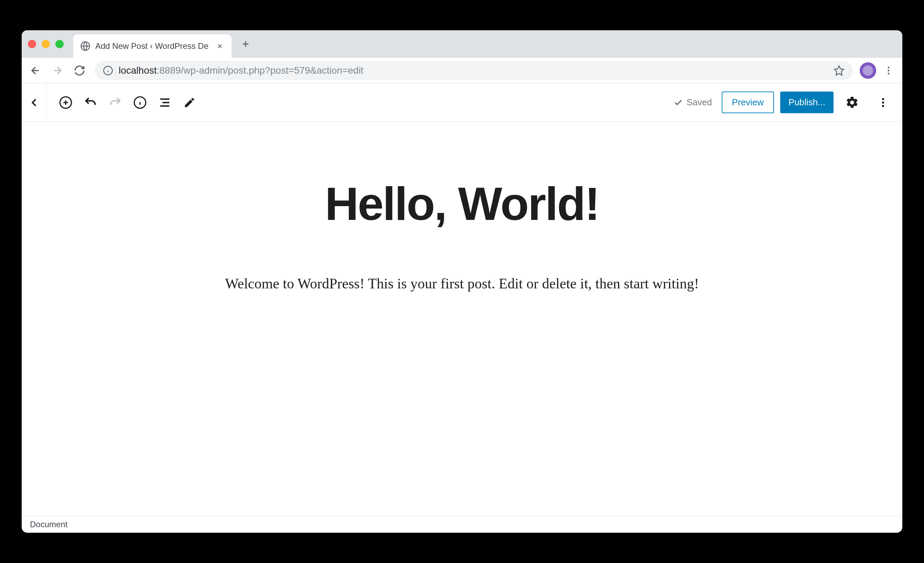  What do you see at coordinates (462, 284) in the screenshot?
I see `post-content: Welcome to WordPress! This is your first…` at bounding box center [462, 284].